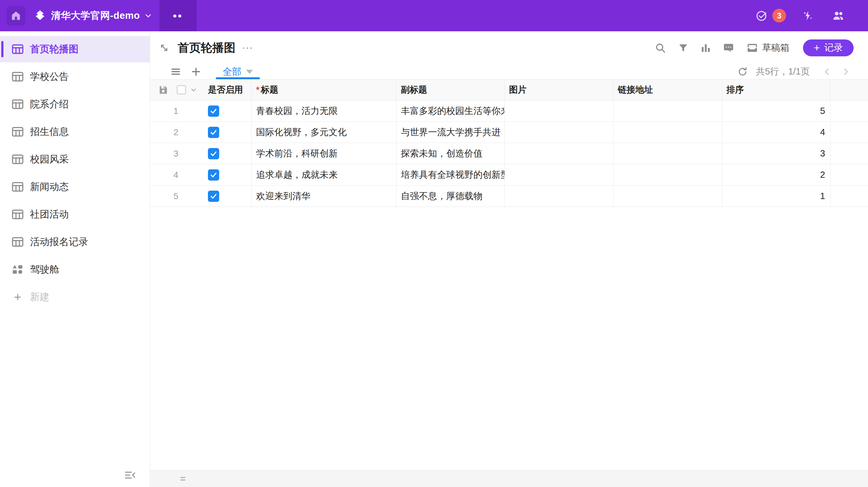 The height and width of the screenshot is (487, 868). Describe the element at coordinates (324, 153) in the screenshot. I see `title-cell: 学术前沿，科研创新` at that location.